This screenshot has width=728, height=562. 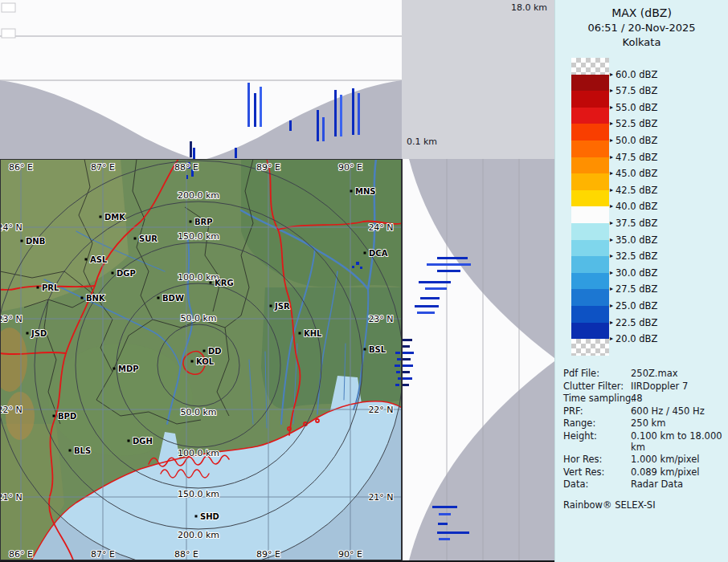 What do you see at coordinates (636, 289) in the screenshot?
I see `legend-label-text: 27.5 dBZ` at bounding box center [636, 289].